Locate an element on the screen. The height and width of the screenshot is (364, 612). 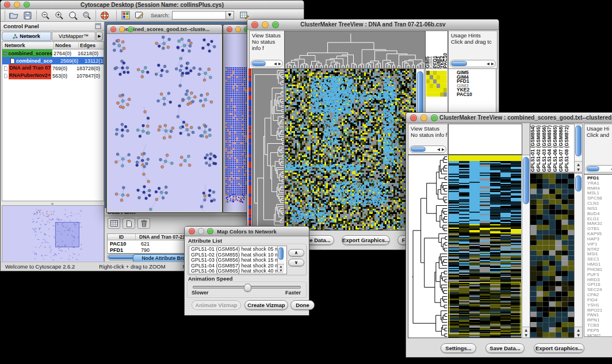
tv2-row-label: BUD4 is located at coordinates (599, 214).